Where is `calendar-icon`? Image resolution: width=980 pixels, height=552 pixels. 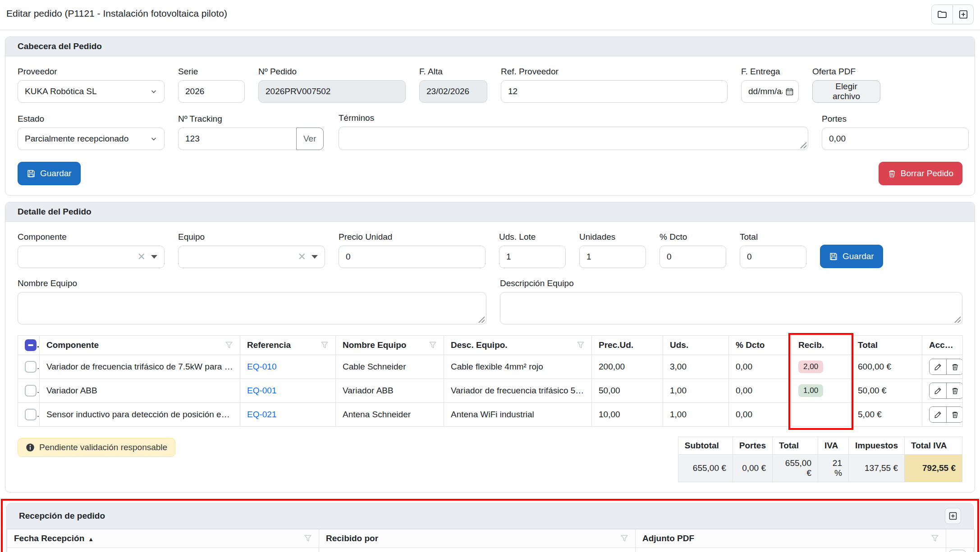 calendar-icon is located at coordinates (790, 92).